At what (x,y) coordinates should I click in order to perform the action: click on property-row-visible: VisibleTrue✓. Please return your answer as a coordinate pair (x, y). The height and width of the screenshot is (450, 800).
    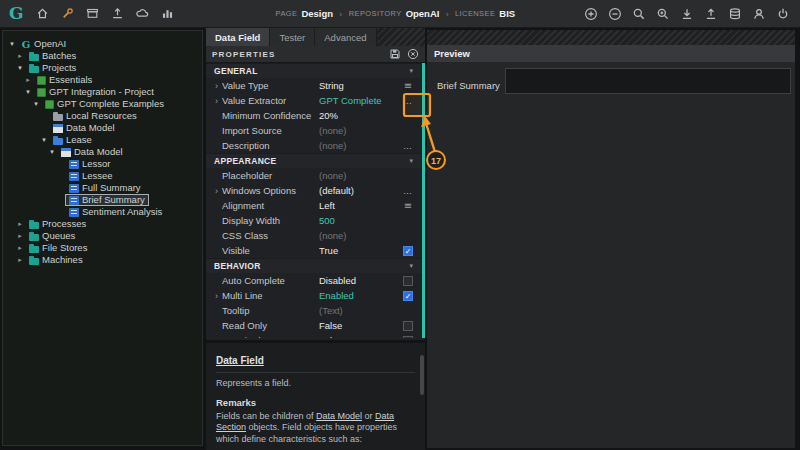
    Looking at the image, I should click on (314, 250).